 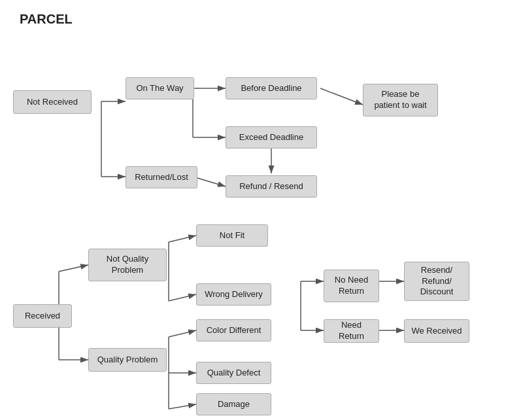 What do you see at coordinates (46, 20) in the screenshot?
I see `page-title: PARCEL` at bounding box center [46, 20].